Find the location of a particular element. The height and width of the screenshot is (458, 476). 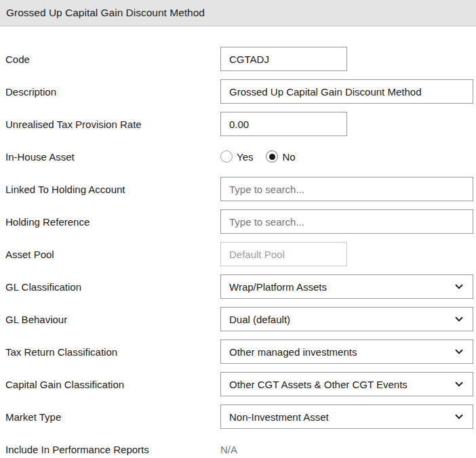

in-house-asset-radio-no: No is located at coordinates (281, 157).